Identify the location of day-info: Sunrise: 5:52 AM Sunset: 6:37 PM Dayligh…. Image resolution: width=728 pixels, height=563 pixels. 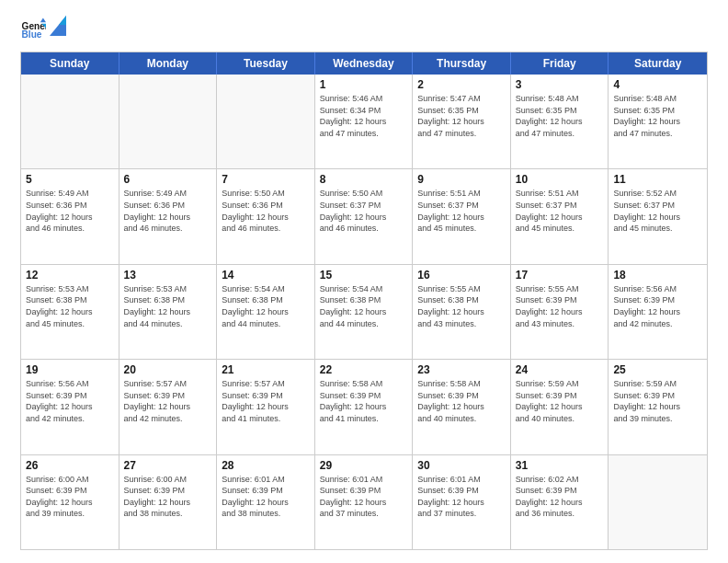
(658, 211).